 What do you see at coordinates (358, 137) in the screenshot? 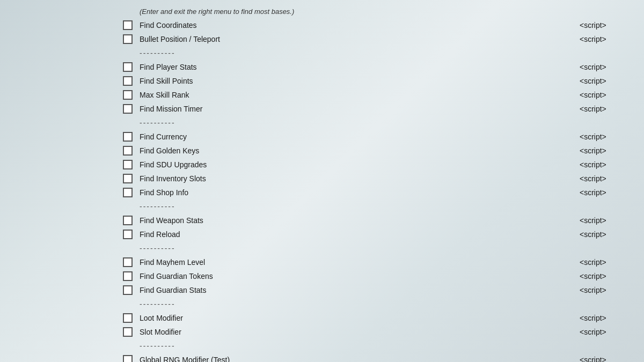
I see `item-label-find-currency: Find Currency` at bounding box center [358, 137].